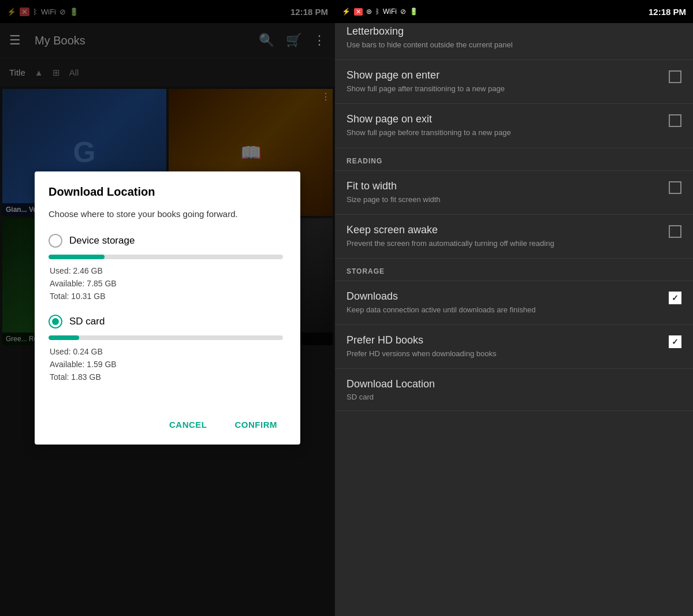 This screenshot has height=616, width=693. What do you see at coordinates (504, 186) in the screenshot?
I see `fit-to-width-title: Fit to width` at bounding box center [504, 186].